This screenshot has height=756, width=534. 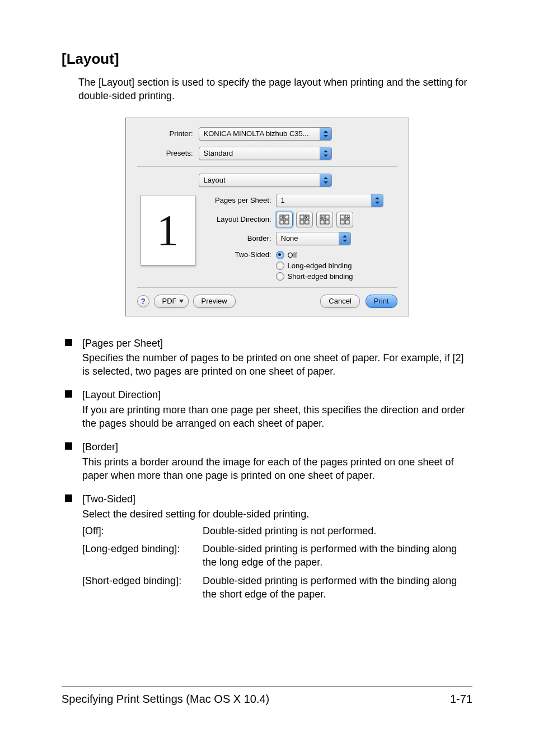 I want to click on two-sided-off: Off, so click(x=315, y=255).